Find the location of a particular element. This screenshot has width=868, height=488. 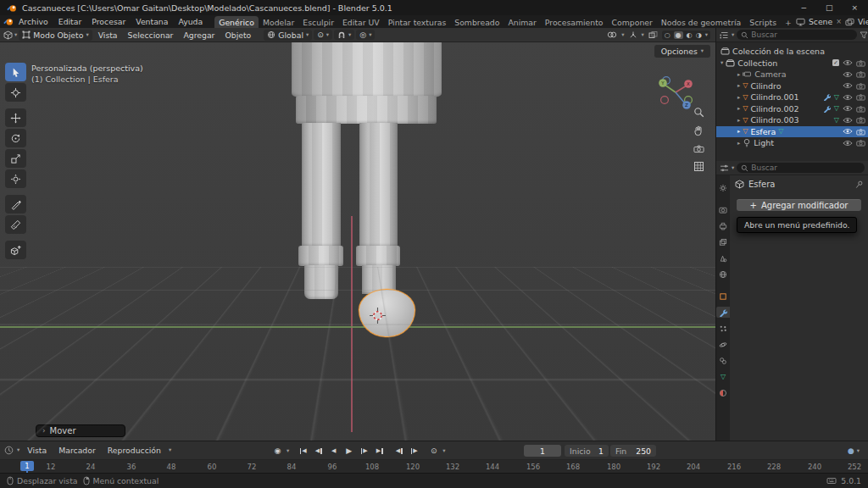

menu-ventana: Ventana is located at coordinates (152, 22).